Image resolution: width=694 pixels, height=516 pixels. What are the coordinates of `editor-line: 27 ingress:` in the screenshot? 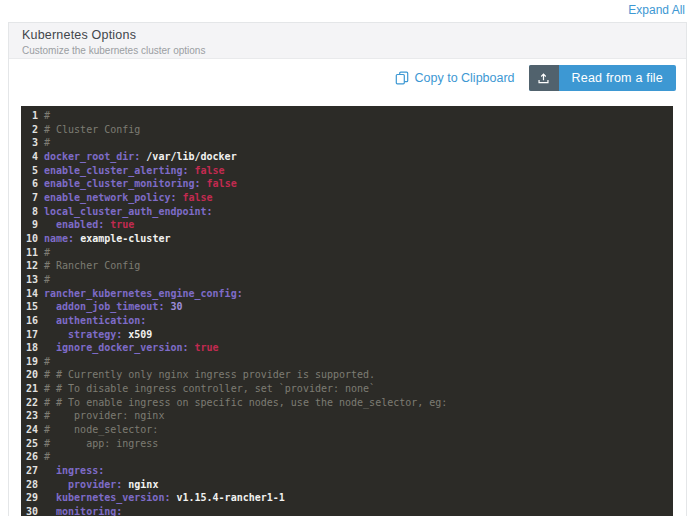 It's located at (347, 471).